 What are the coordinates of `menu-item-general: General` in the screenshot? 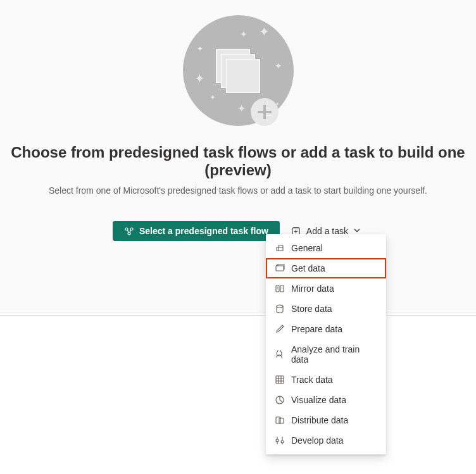 It's located at (326, 248).